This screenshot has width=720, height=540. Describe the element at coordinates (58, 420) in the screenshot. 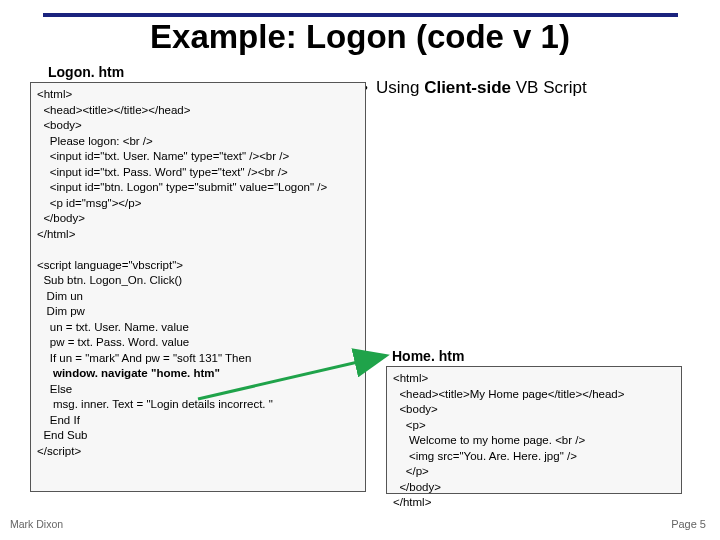

I see `script-endif: End If` at that location.